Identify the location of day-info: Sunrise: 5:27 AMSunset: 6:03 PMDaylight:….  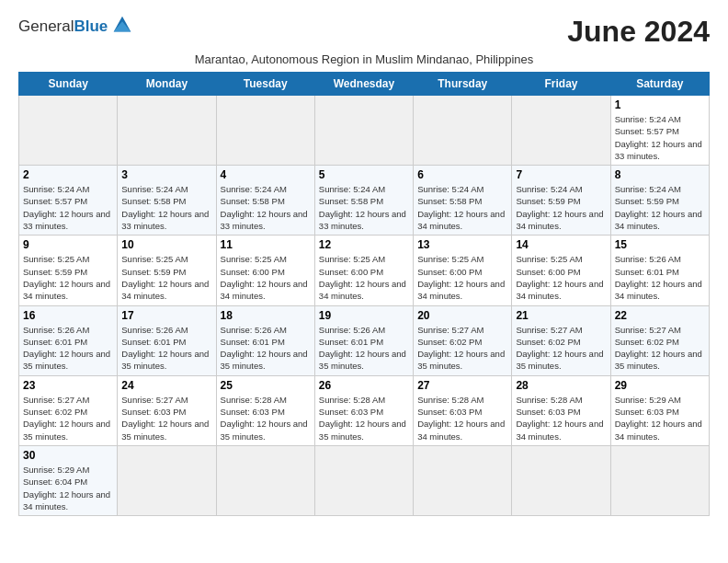
(166, 418).